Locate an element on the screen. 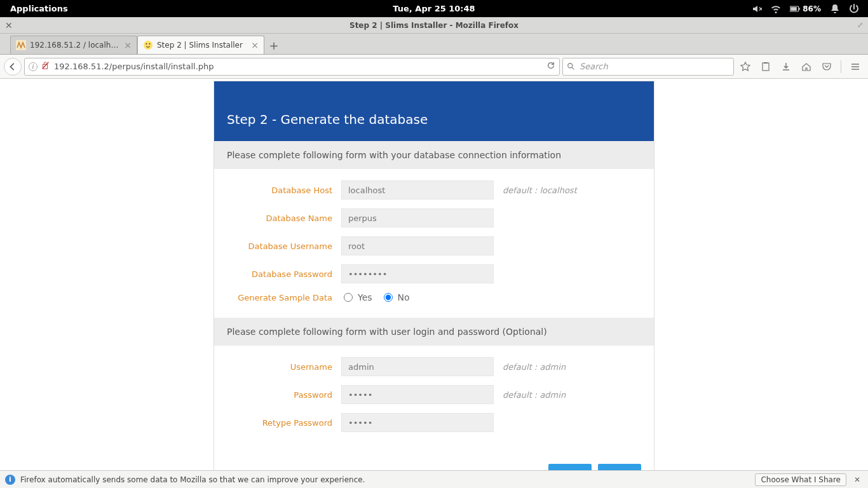 This screenshot has height=488, width=868. favicon-slims is located at coordinates (148, 45).